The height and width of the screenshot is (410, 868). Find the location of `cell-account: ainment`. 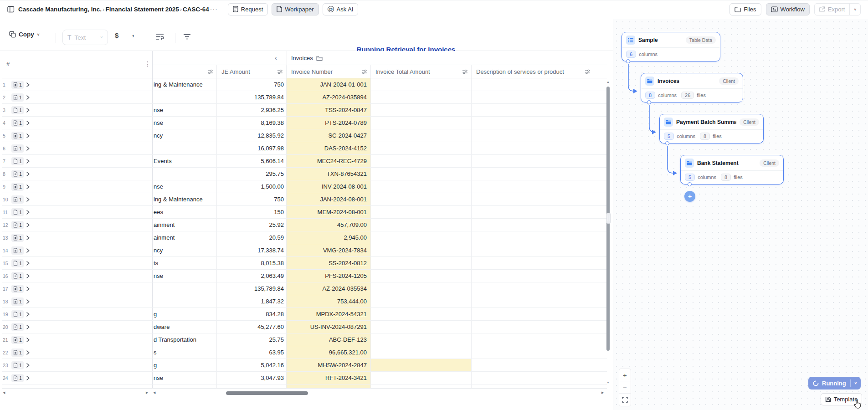

cell-account: ainment is located at coordinates (185, 225).